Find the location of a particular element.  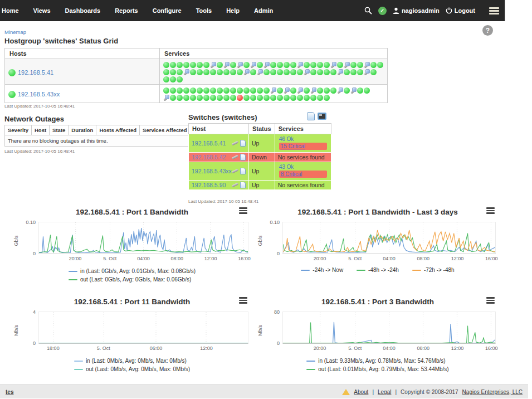

nav-item-tools: Tools is located at coordinates (204, 11).